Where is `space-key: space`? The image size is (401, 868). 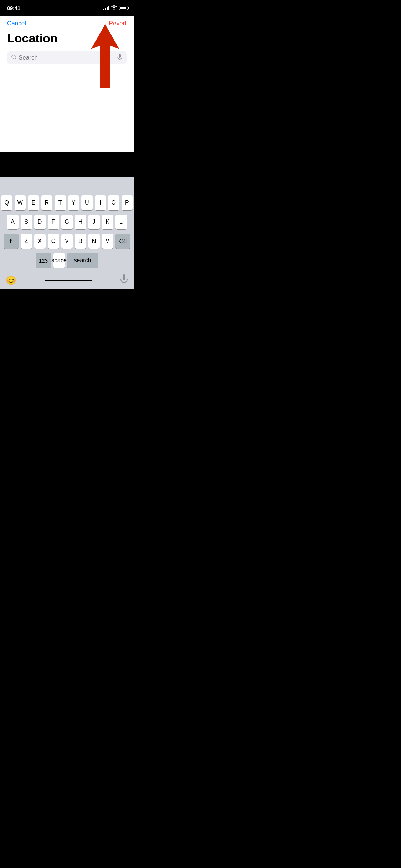 space-key: space is located at coordinates (59, 260).